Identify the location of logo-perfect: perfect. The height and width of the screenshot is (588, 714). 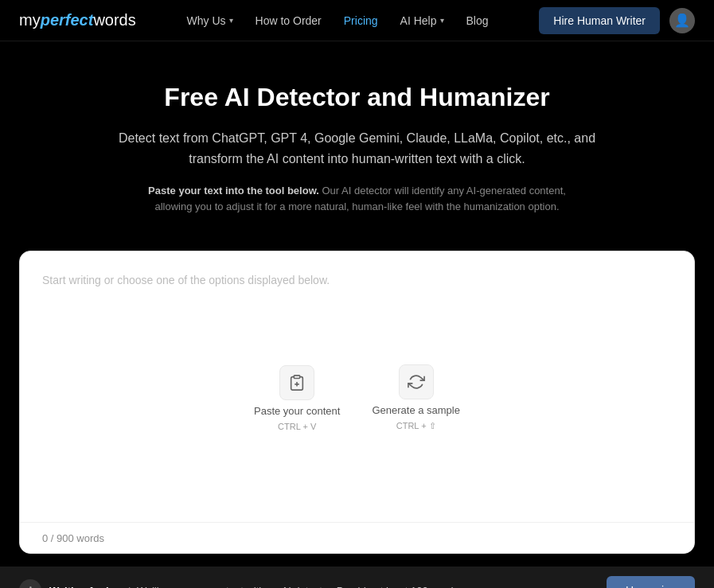
(67, 20).